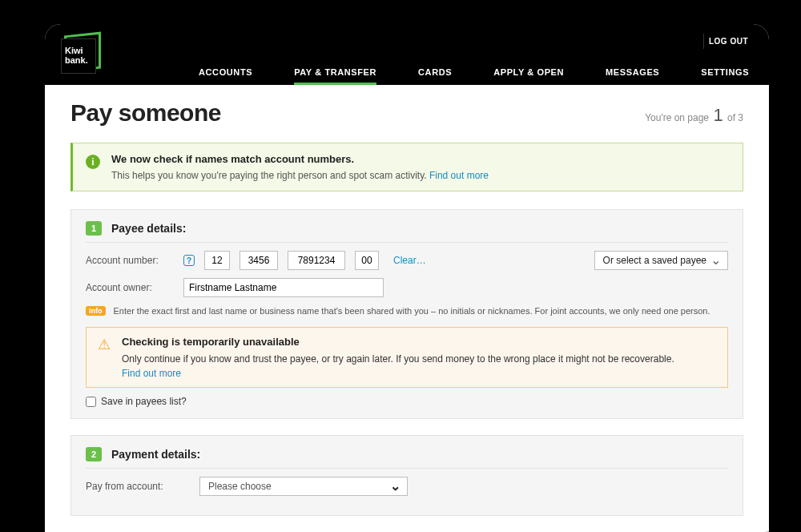 Image resolution: width=801 pixels, height=532 pixels. Describe the element at coordinates (144, 401) in the screenshot. I see `save-payee-label: Save in payees list?` at that location.